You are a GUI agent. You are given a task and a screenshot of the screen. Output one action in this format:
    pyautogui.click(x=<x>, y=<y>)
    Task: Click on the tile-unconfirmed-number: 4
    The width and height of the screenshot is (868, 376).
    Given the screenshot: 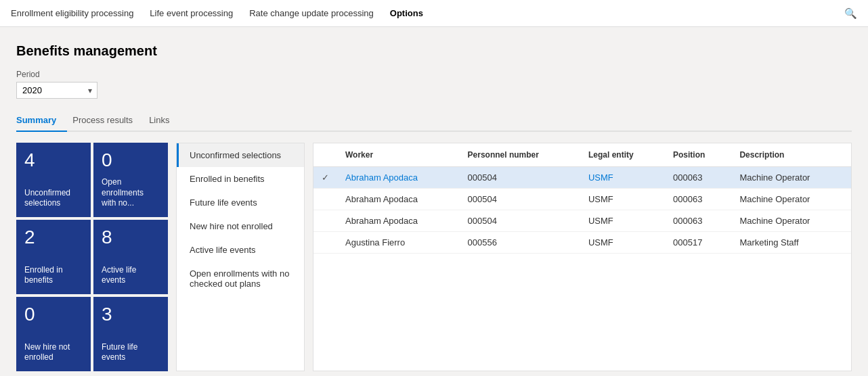 What is the action you would take?
    pyautogui.click(x=53, y=160)
    